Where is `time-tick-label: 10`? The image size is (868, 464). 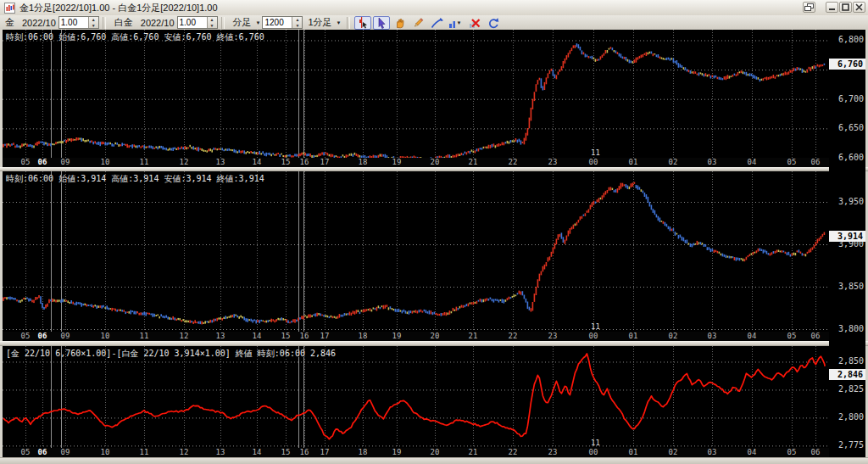 time-tick-label: 10 is located at coordinates (105, 336).